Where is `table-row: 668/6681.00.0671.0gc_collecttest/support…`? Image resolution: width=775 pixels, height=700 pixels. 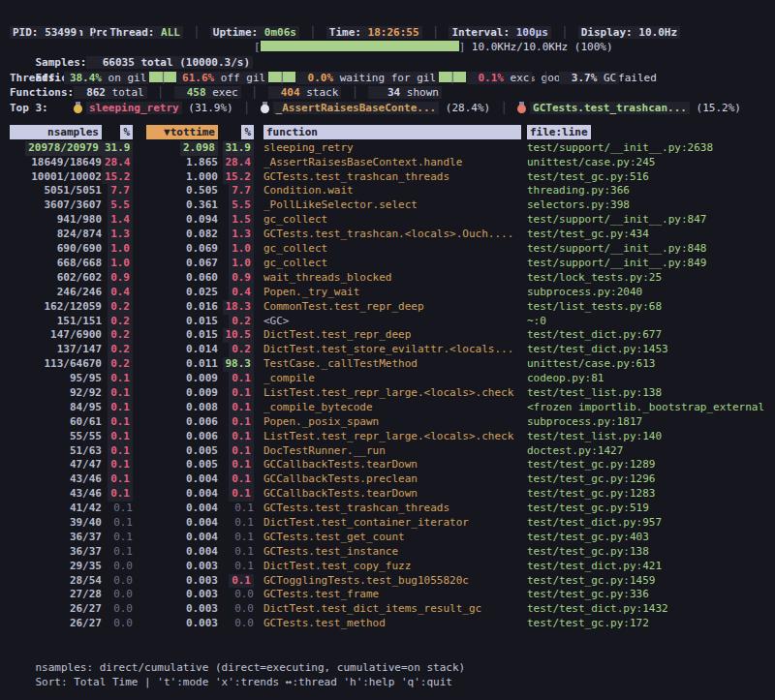
table-row: 668/6681.00.0671.0gc_collecttest/support… is located at coordinates (388, 263).